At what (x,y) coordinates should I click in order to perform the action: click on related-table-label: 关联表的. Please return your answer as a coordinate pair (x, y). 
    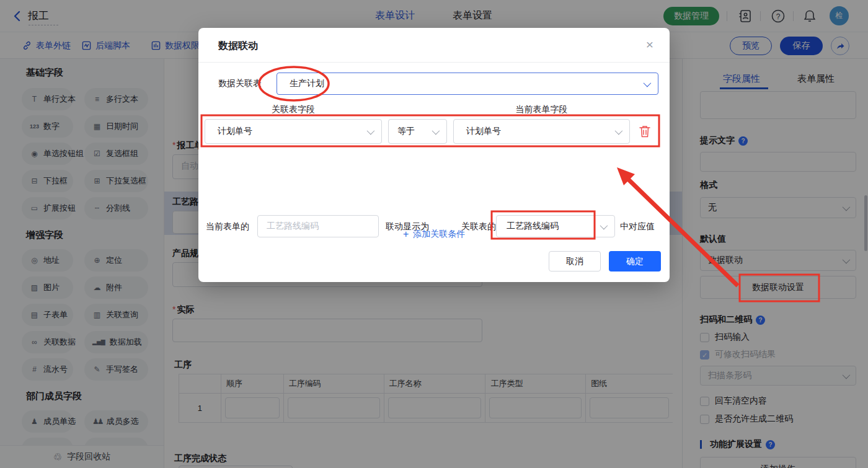
    Looking at the image, I should click on (479, 227).